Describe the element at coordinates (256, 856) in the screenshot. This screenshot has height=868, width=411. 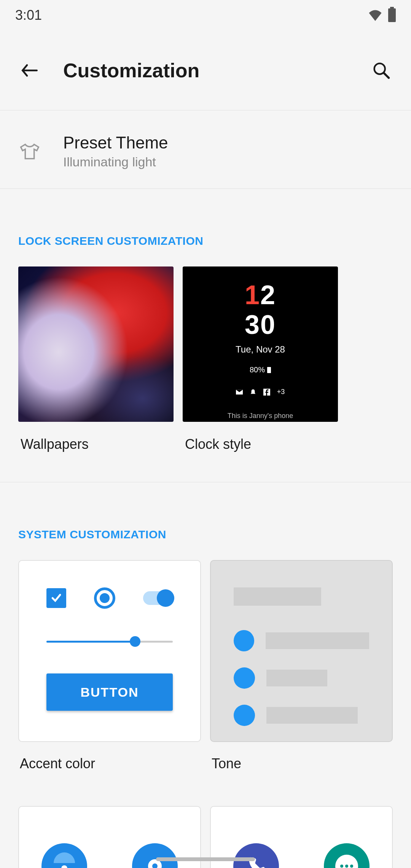
I see `phone-app-icon` at that location.